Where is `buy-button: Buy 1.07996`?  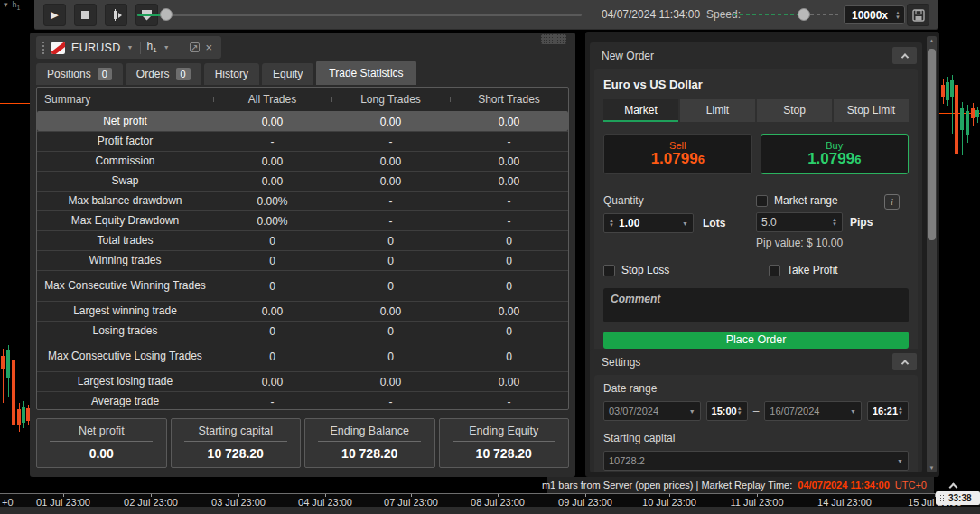 buy-button: Buy 1.07996 is located at coordinates (835, 154).